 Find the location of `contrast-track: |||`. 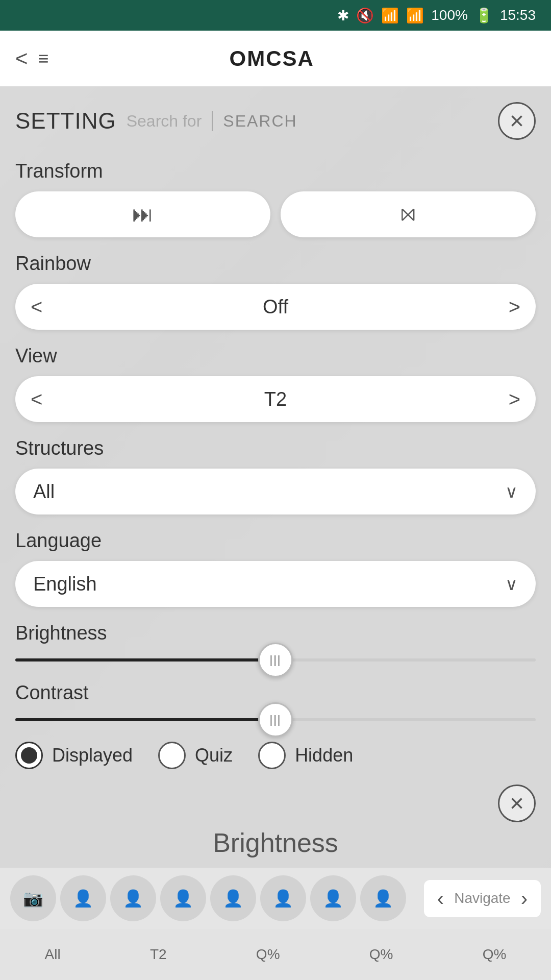

contrast-track: ||| is located at coordinates (276, 720).